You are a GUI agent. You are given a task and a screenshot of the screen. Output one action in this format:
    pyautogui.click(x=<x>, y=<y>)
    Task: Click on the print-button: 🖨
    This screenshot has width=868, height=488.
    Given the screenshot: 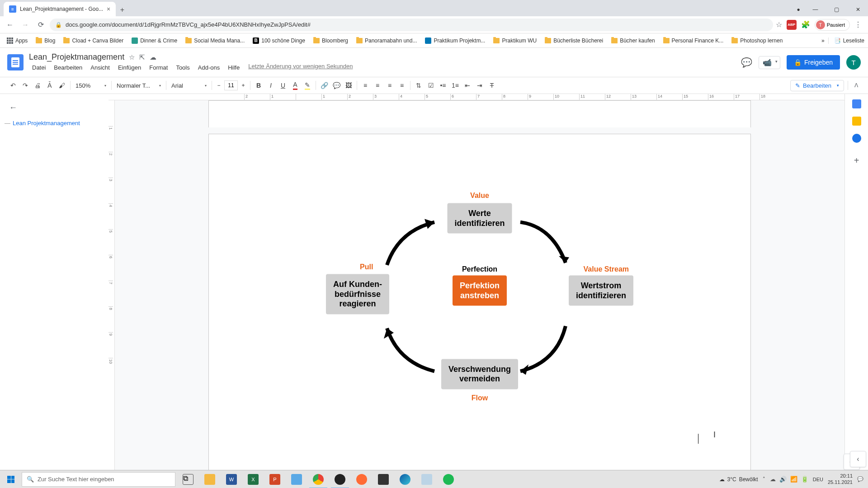 What is the action you would take?
    pyautogui.click(x=38, y=85)
    